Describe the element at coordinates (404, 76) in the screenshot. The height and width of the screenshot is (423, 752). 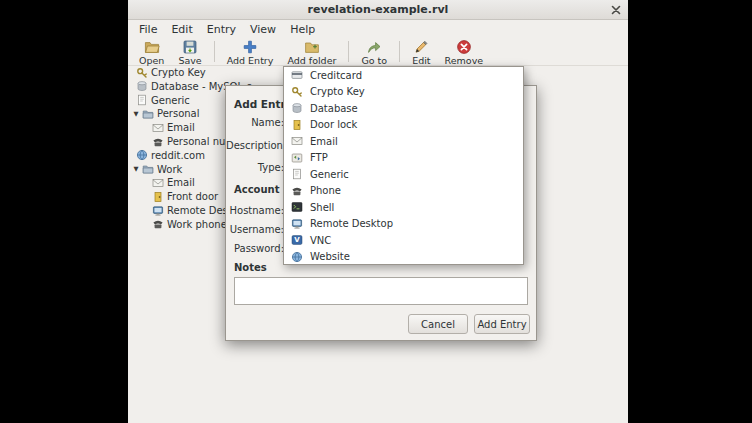
I see `type-option: Creditcard` at that location.